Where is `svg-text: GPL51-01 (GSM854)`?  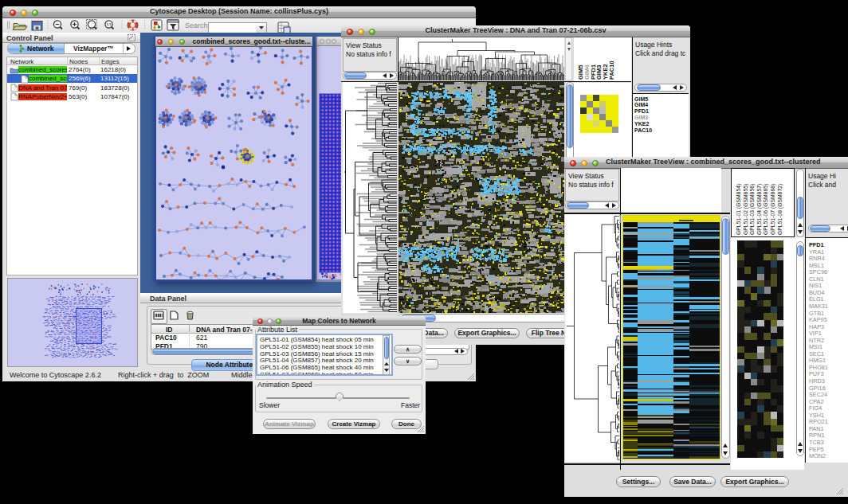 svg-text: GPL51-01 (GSM854) is located at coordinates (739, 209).